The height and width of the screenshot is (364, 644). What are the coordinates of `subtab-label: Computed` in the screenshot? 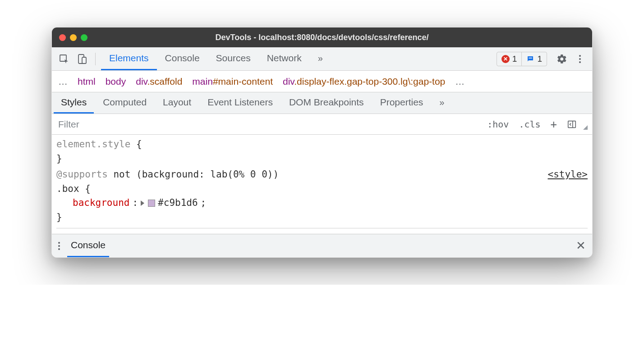 It's located at (124, 102).